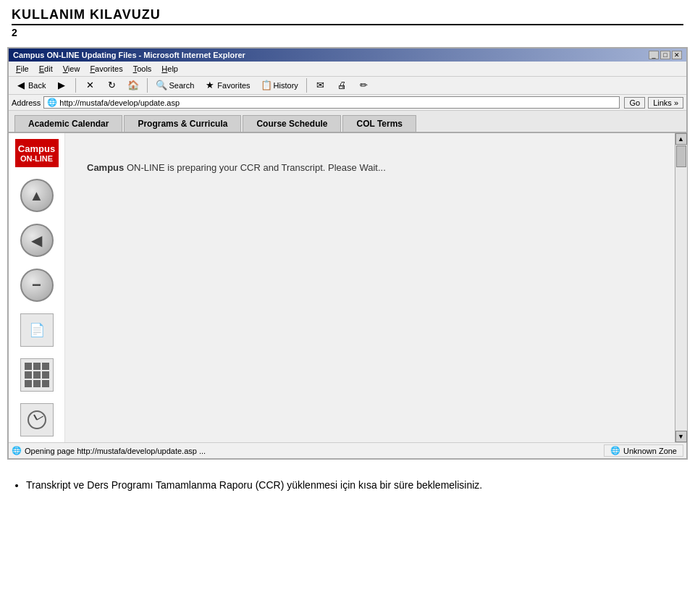  What do you see at coordinates (348, 450) in the screenshot?
I see `status-bar: 🌐 Opening page http://mustafa/develop/up…` at bounding box center [348, 450].